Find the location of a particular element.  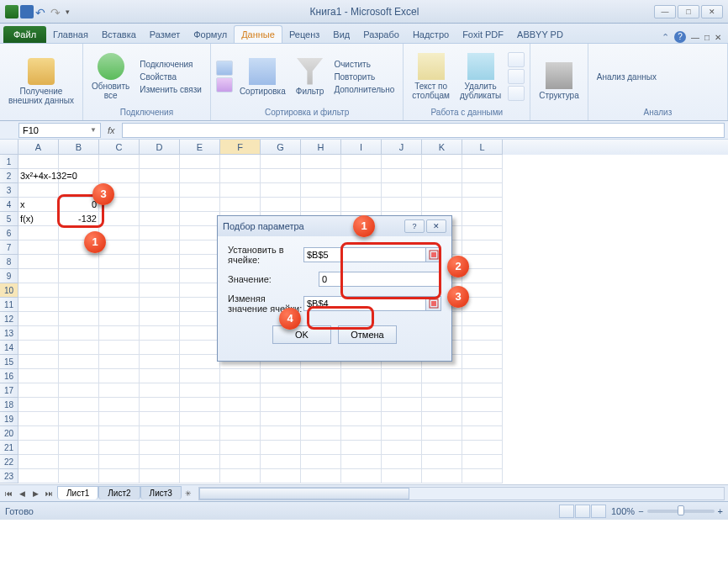

cell-K19 is located at coordinates (442, 419).